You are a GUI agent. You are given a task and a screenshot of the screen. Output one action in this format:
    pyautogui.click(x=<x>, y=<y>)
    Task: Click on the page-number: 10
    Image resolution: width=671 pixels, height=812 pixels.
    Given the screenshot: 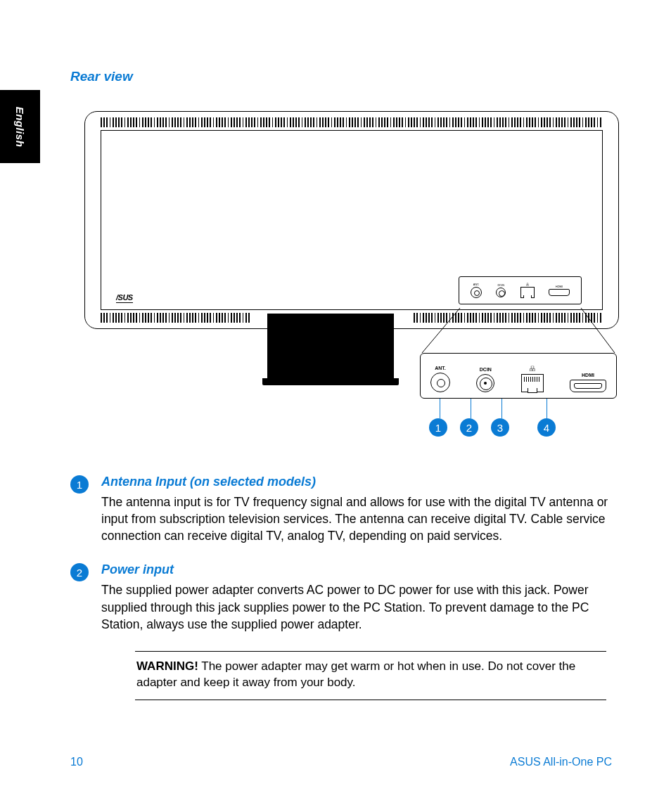 What is the action you would take?
    pyautogui.click(x=77, y=762)
    